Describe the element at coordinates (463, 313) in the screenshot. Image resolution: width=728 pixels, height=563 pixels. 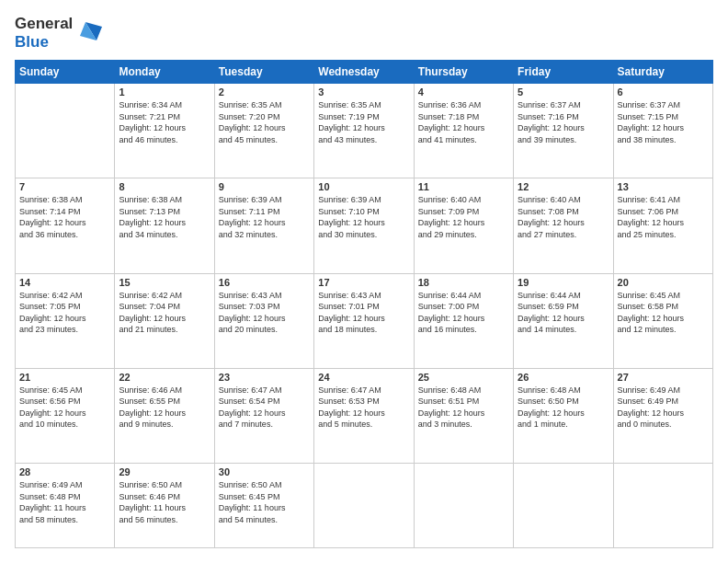
I see `day-info: Sunrise: 6:44 AM Sunset: 7:00 PM Dayligh…` at that location.